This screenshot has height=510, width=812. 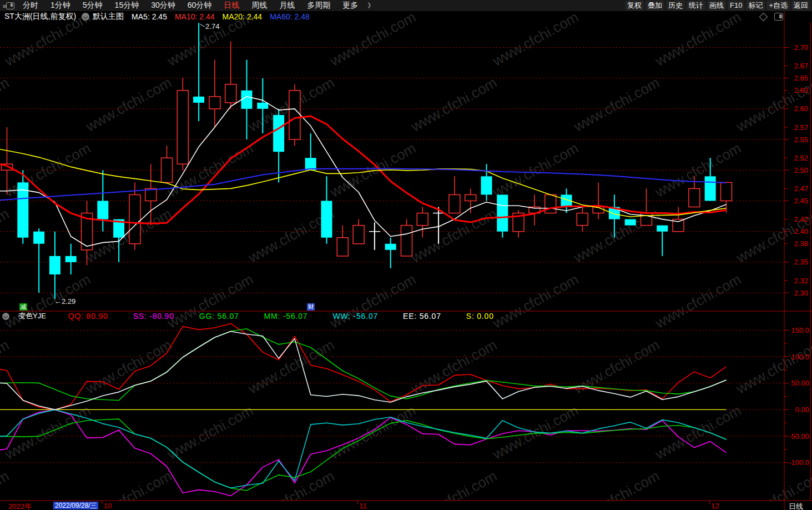 What do you see at coordinates (231, 6) in the screenshot?
I see `menu-item-日线: 日线` at bounding box center [231, 6].